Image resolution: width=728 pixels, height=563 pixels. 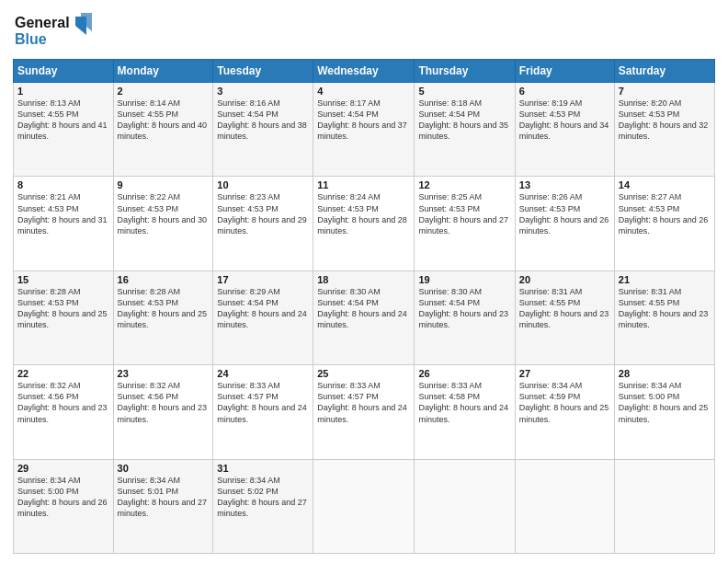 What do you see at coordinates (664, 130) in the screenshot?
I see `calendar-cell: 7Sunrise: 8:20 AMSunset: 4:53 PMDaylight…` at bounding box center [664, 130].